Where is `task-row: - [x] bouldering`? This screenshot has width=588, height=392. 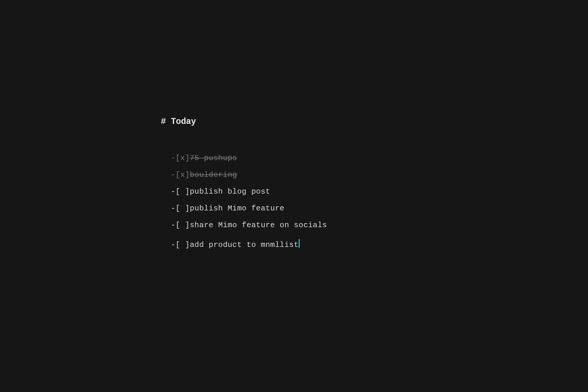 task-row: - [x] bouldering is located at coordinates (249, 175).